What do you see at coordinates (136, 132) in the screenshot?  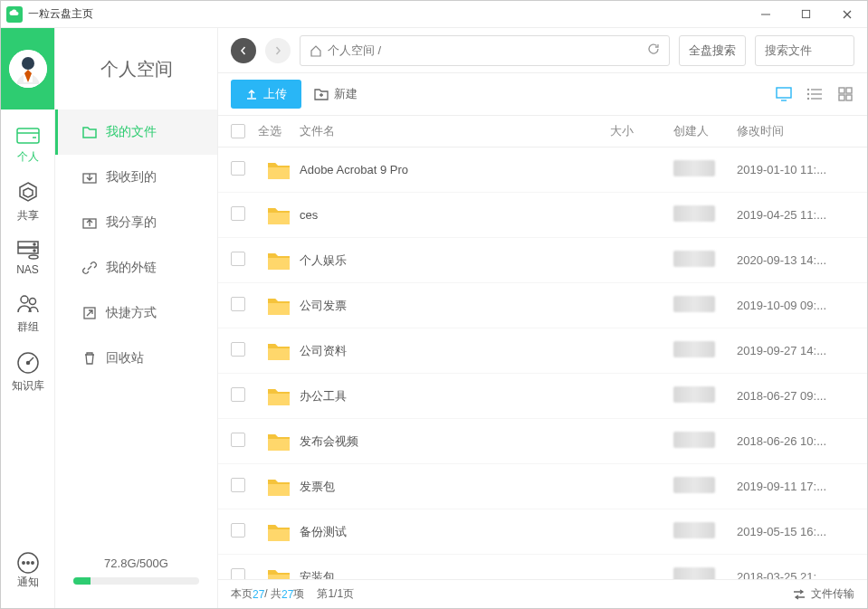 I see `menu-my-files: 我的文件` at bounding box center [136, 132].